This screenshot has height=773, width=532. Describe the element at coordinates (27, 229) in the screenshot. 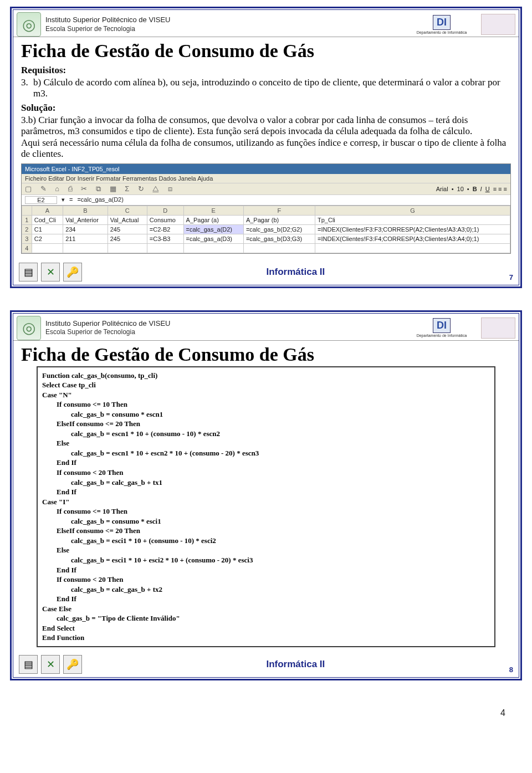

I see `row-header: 2` at that location.